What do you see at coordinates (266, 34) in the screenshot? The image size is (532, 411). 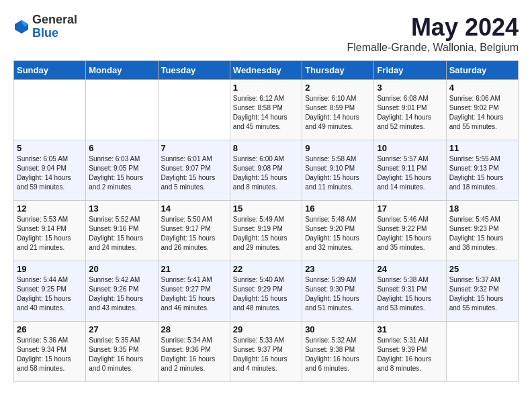 I see `page-header: General Blue May 2024 Flemalle-Grande, W…` at bounding box center [266, 34].